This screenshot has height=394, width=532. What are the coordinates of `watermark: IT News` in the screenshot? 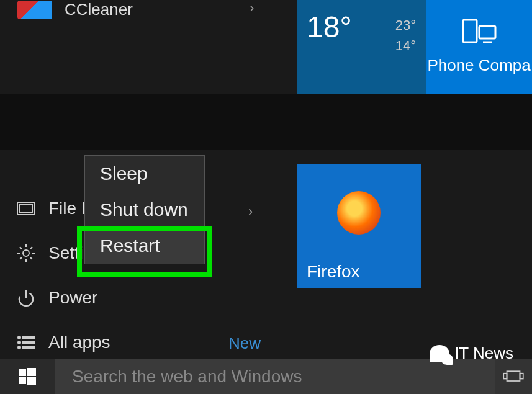 It's located at (472, 354).